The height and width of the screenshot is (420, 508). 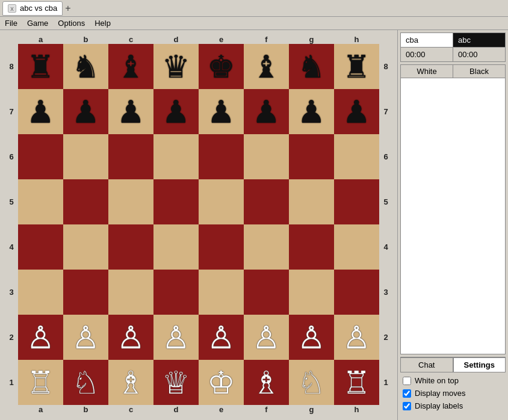 I want to click on cell-c8: ♝, so click(x=131, y=66).